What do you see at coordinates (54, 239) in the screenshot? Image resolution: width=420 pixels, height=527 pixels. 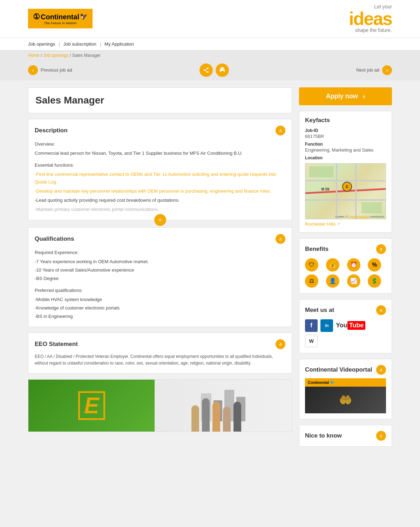 I see `qualifications-title: Qualifications` at bounding box center [54, 239].